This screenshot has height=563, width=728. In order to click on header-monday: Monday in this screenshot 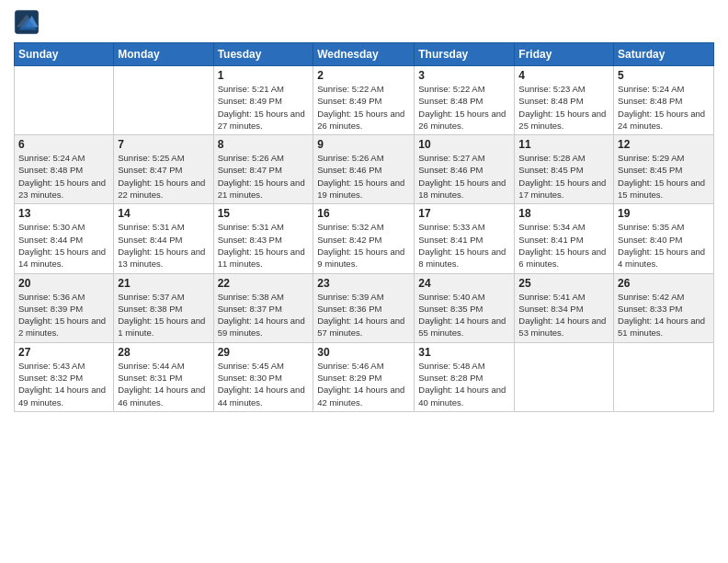, I will do `click(164, 55)`.